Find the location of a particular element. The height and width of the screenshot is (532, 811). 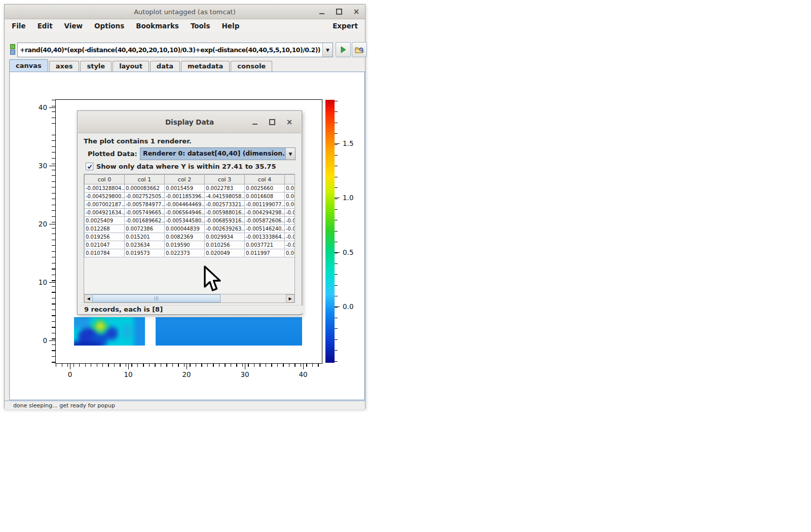

table-cell: -0.001328804... is located at coordinates (104, 188).